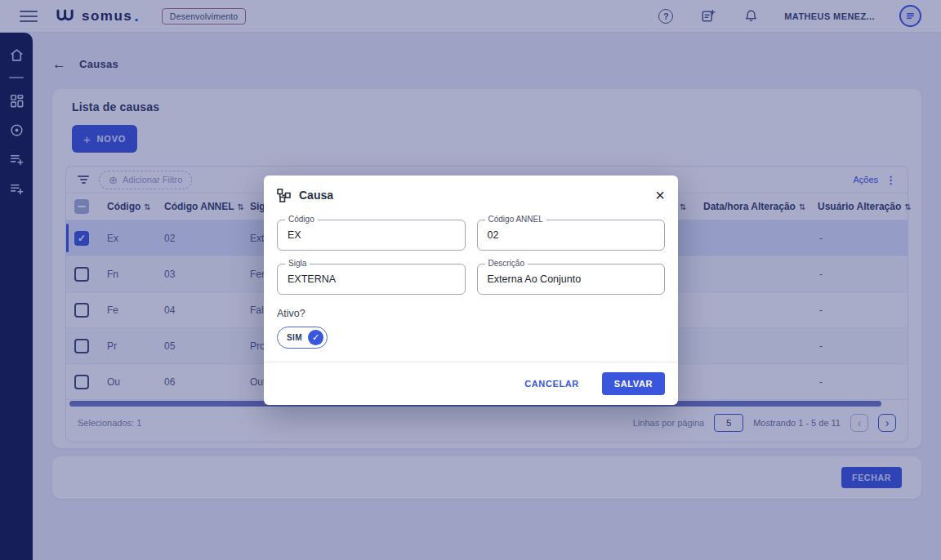  Describe the element at coordinates (572, 235) in the screenshot. I see `codigo-annel-field: Código ANNEL 02` at that location.